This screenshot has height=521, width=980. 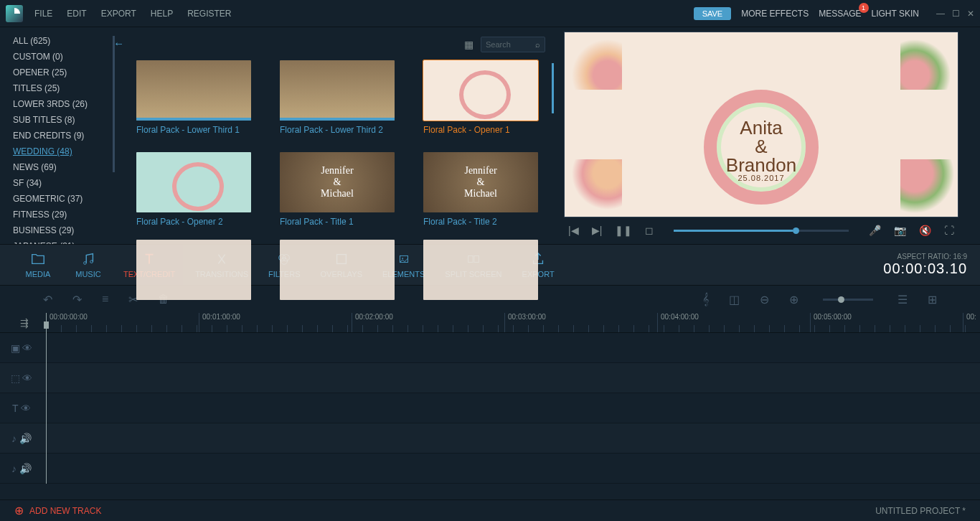 I want to click on sidebar-item: FITNESS (29), so click(x=67, y=215).